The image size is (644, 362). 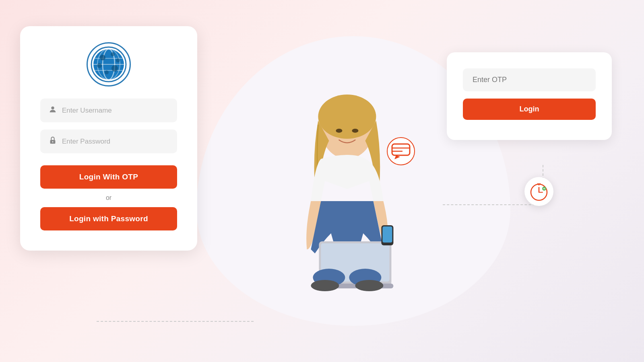 What do you see at coordinates (109, 219) in the screenshot?
I see `login-password-button: Login with Password` at bounding box center [109, 219].